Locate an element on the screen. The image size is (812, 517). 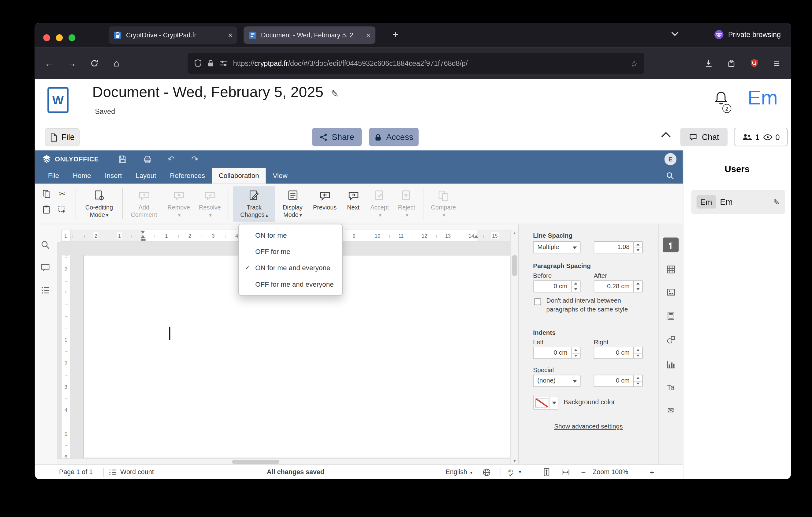
downloads-button is located at coordinates (709, 63).